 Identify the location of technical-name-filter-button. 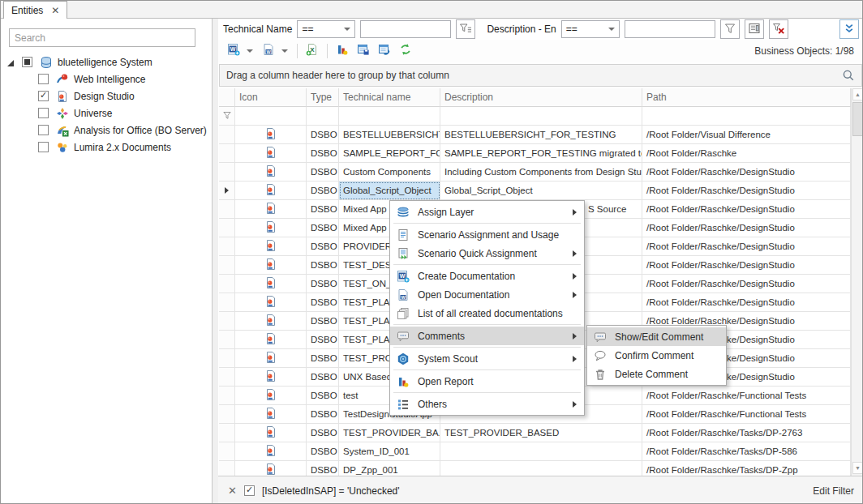
(466, 29).